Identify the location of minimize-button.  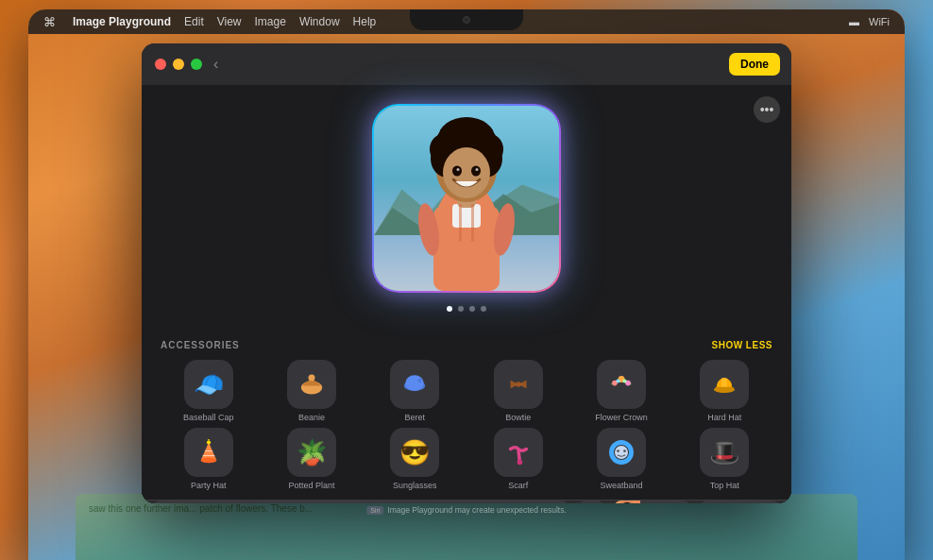
(178, 64).